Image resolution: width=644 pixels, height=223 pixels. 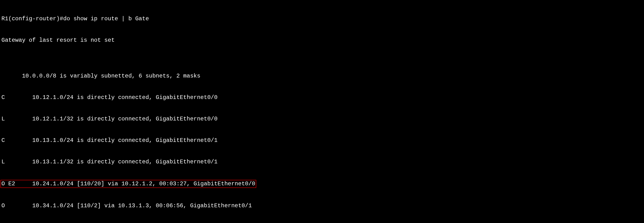 What do you see at coordinates (322, 141) in the screenshot?
I see `route-line: C 10.13.1.0/24 is directly connected, Gi…` at bounding box center [322, 141].